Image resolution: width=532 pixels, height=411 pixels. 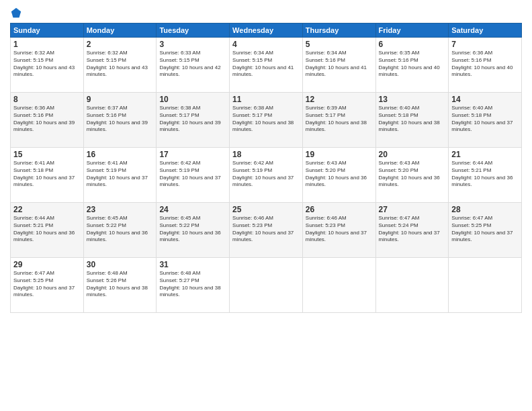 I want to click on day-header-sunday: Sunday, so click(x=47, y=31).